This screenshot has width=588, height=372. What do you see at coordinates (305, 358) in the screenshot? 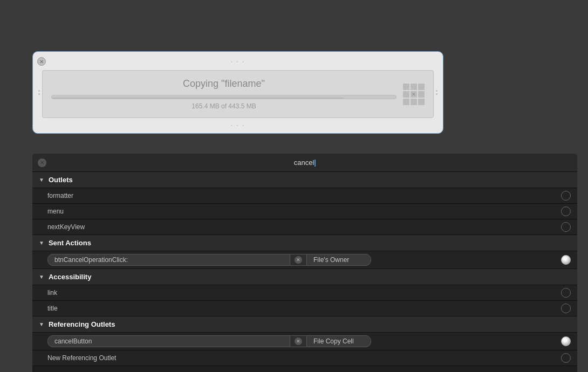
I see `new-referencing-outlet-row: New Referencing Outlet` at bounding box center [305, 358].